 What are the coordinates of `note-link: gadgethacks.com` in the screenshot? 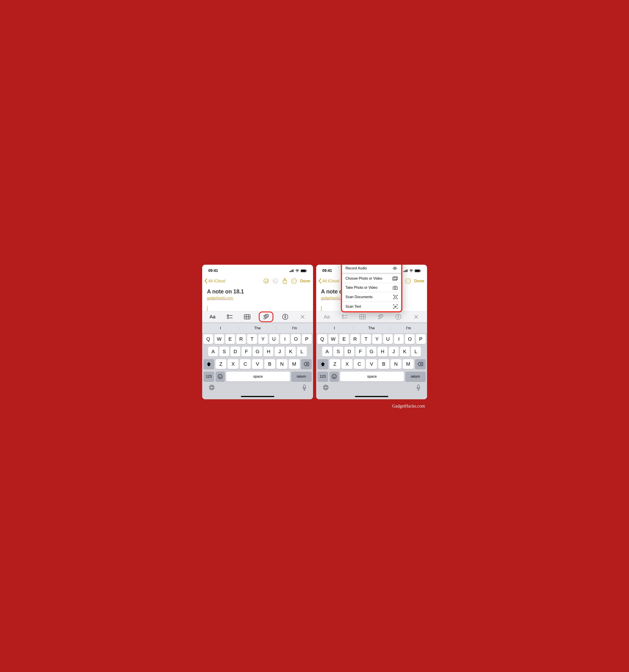 It's located at (220, 298).